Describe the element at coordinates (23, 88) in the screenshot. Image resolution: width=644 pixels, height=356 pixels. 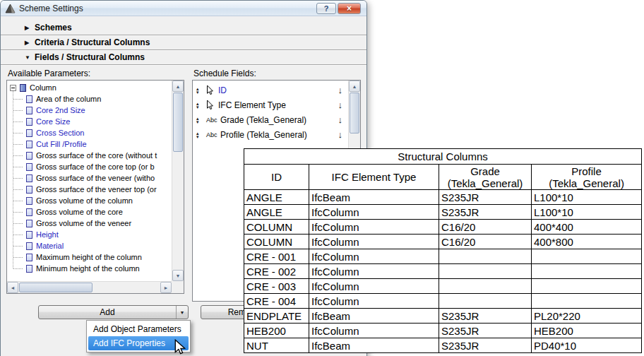
I see `column-icon` at that location.